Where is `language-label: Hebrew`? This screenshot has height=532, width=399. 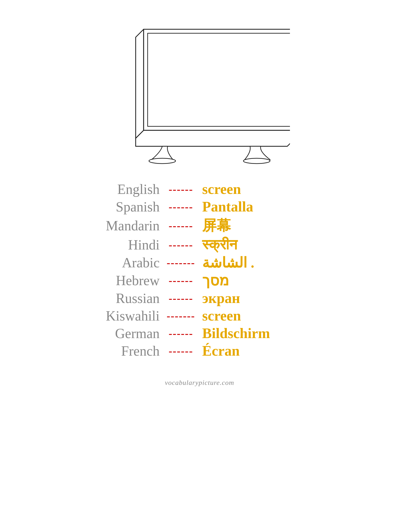 language-label: Hebrew is located at coordinates (122, 280).